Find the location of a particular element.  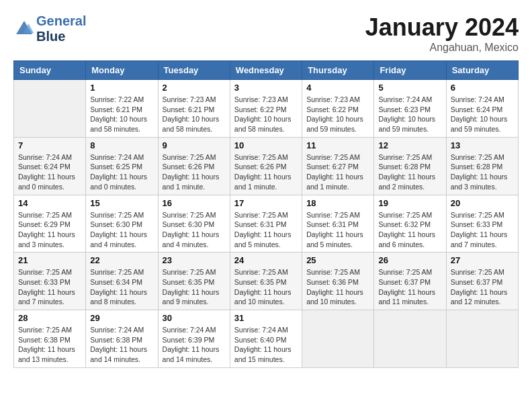

day-info: Sunrise: 7:24 AMSunset: 6:40 PMDaylight:… is located at coordinates (266, 345).